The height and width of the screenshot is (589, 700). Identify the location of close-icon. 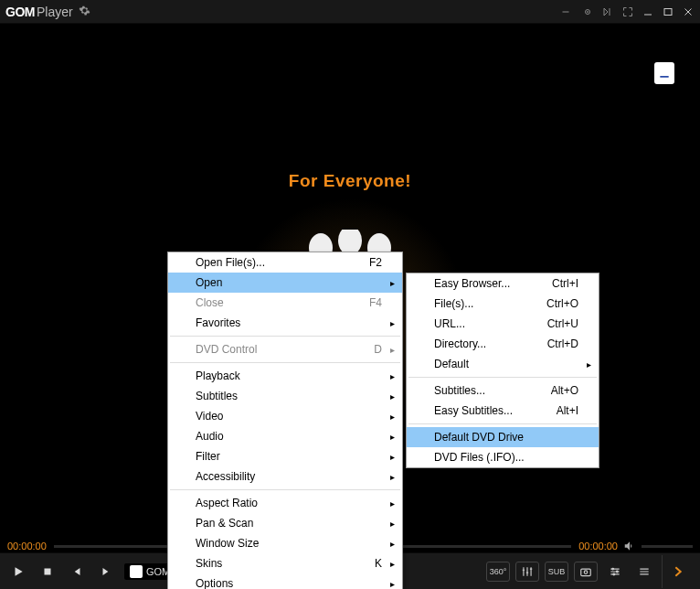
(688, 12).